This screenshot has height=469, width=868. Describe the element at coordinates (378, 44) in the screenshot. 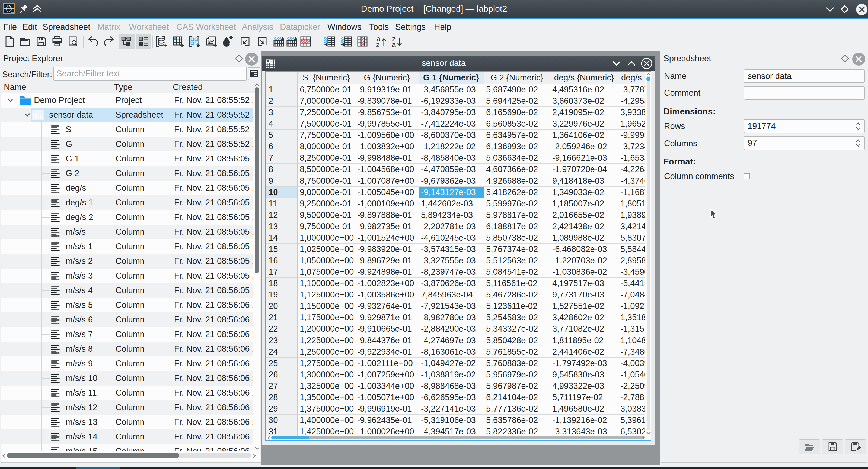

I see `svg-text: z` at that location.